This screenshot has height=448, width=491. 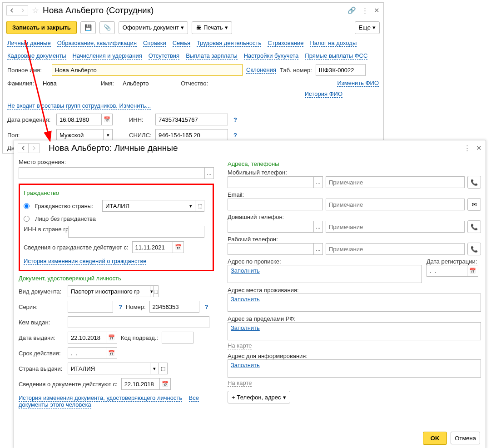 I want to click on link-icon: 🔗, so click(x=352, y=10).